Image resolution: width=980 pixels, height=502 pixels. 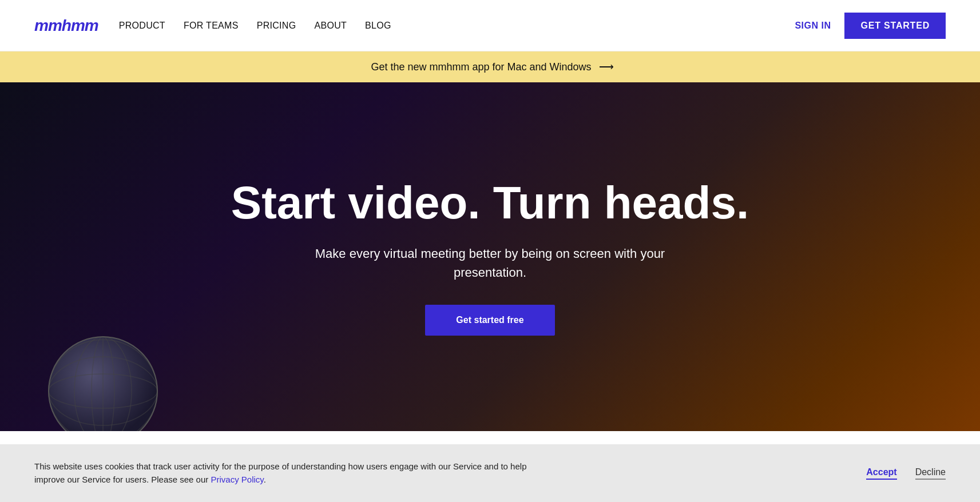 What do you see at coordinates (906, 473) in the screenshot?
I see `cookie-actions: Accept Decline` at bounding box center [906, 473].